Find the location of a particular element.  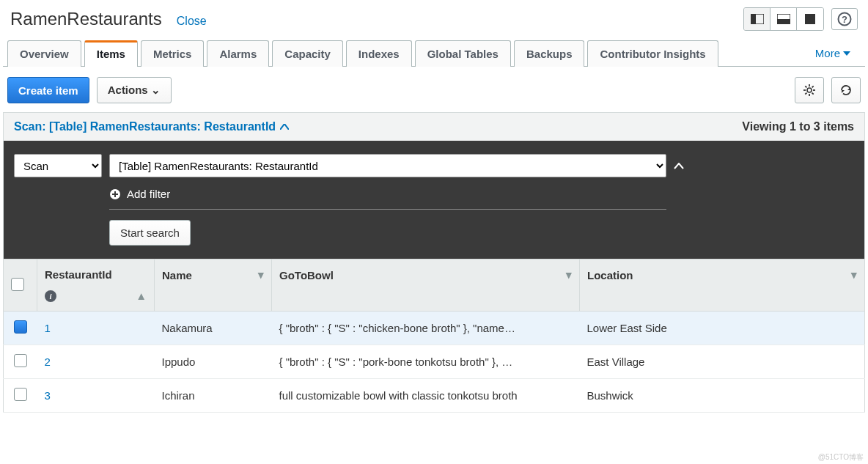

row-location: Lower East Side is located at coordinates (723, 328).